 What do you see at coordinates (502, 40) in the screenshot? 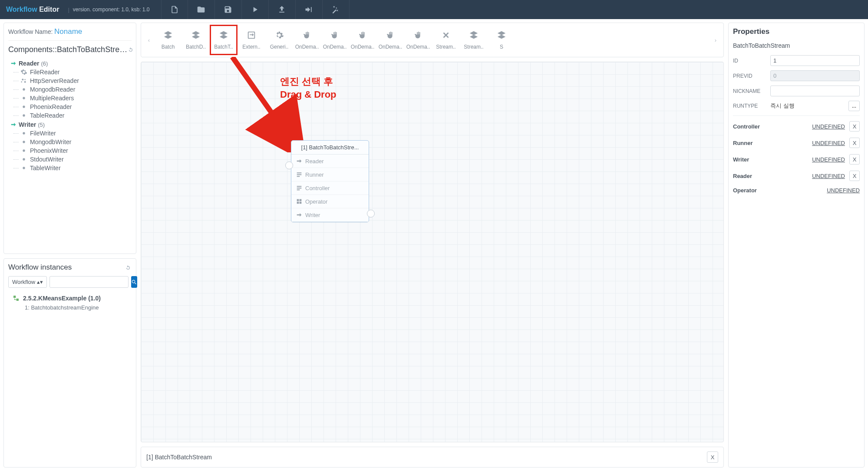
I see `engine-item-s: S` at bounding box center [502, 40].